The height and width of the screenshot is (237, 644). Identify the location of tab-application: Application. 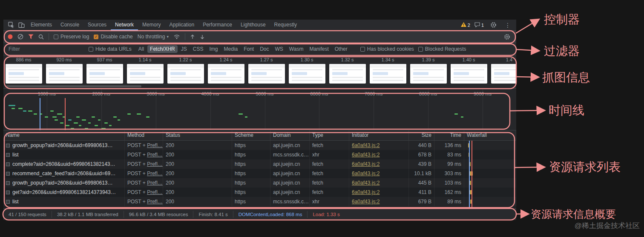
(181, 25).